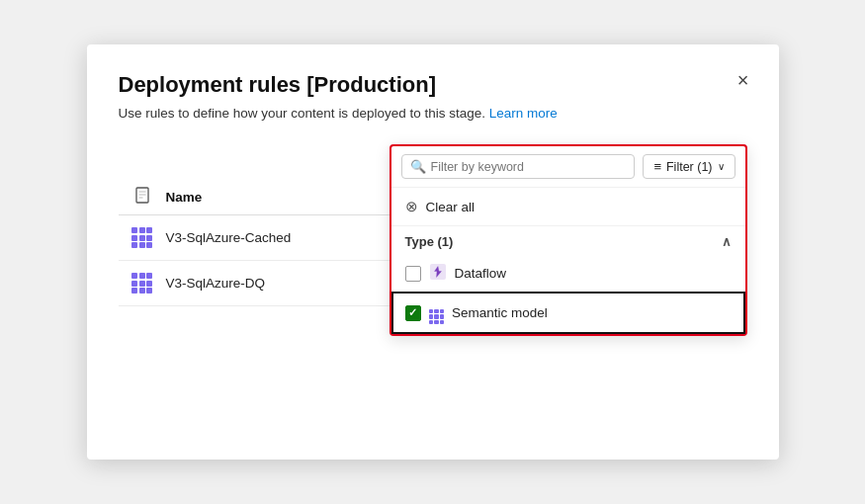  I want to click on filter-option-dataflow: Dataflow, so click(568, 273).